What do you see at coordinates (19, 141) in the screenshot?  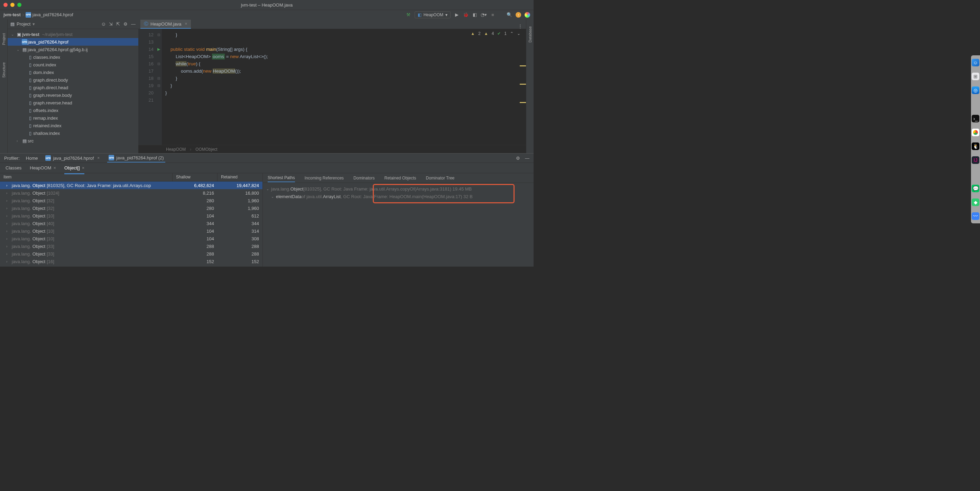 I see `tree-arrow-icon: ›` at bounding box center [19, 141].